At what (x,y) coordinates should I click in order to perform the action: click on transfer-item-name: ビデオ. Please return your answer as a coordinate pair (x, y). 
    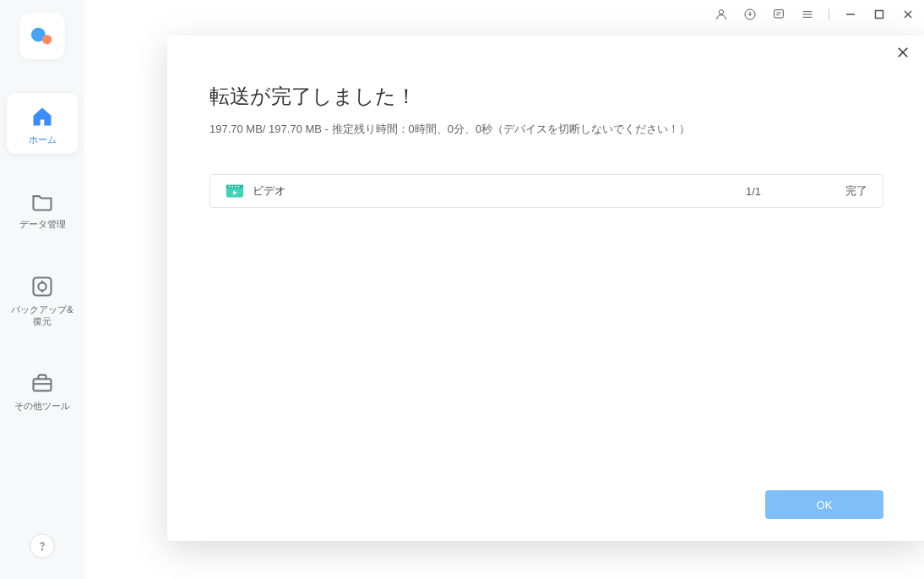
    Looking at the image, I should click on (269, 191).